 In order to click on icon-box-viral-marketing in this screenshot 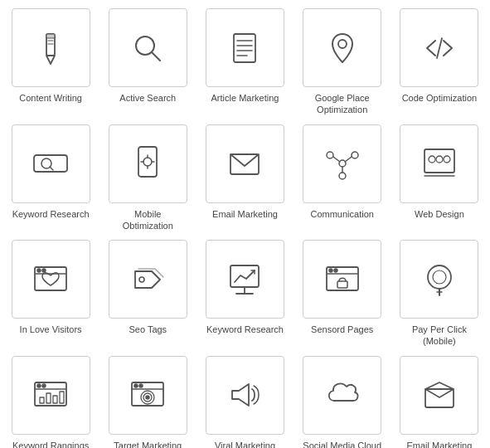, I will do `click(245, 395)`.